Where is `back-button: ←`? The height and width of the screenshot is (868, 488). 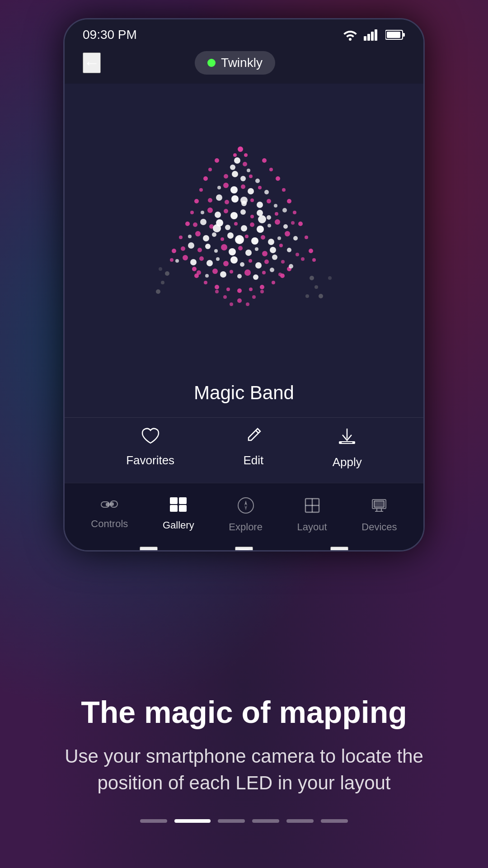 back-button: ← is located at coordinates (92, 63).